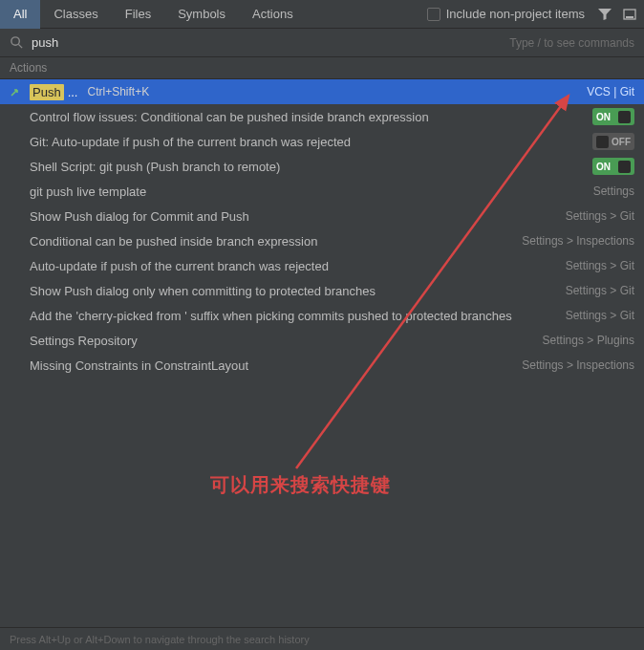 The height and width of the screenshot is (650, 644). Describe the element at coordinates (118, 92) in the screenshot. I see `shortcut-text: Ctrl+Shift+K` at that location.